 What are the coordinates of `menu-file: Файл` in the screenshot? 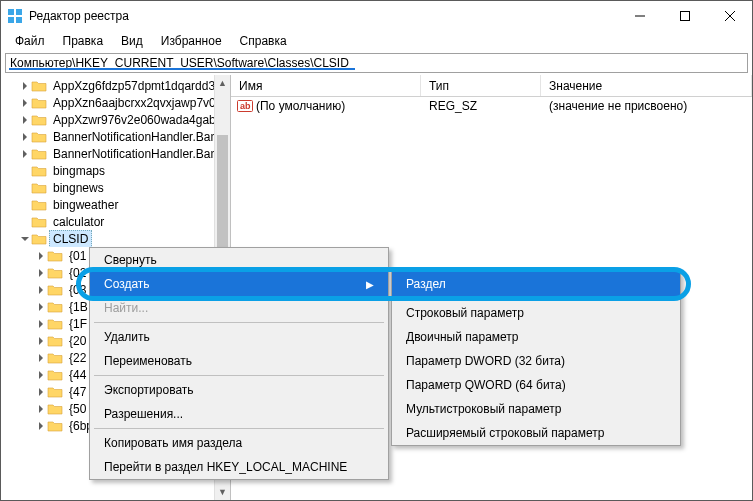 It's located at (30, 41).